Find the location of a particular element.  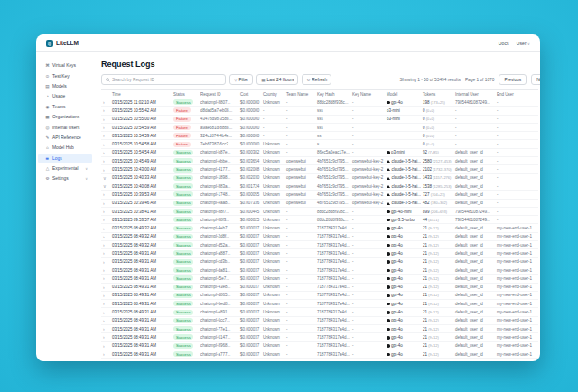

user-menu: User ∨ is located at coordinates (524, 43).